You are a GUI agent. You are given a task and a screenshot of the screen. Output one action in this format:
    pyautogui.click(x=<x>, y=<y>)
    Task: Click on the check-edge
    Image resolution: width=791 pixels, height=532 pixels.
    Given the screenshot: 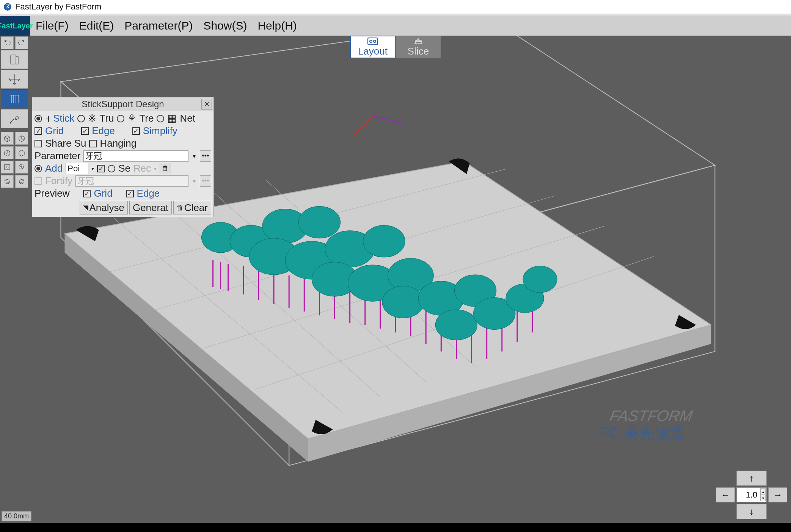 What is the action you would take?
    pyautogui.click(x=85, y=131)
    